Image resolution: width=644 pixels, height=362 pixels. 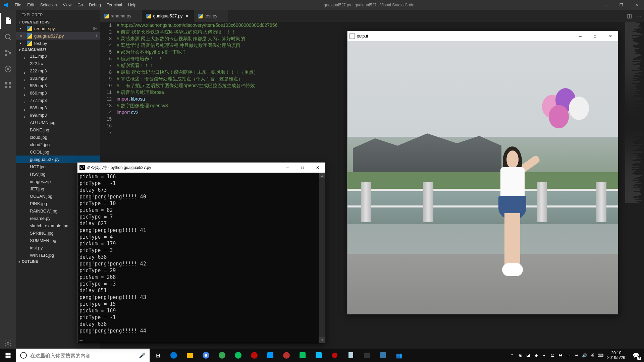 I want to click on file-tree-item: 999.mp3, so click(x=58, y=115).